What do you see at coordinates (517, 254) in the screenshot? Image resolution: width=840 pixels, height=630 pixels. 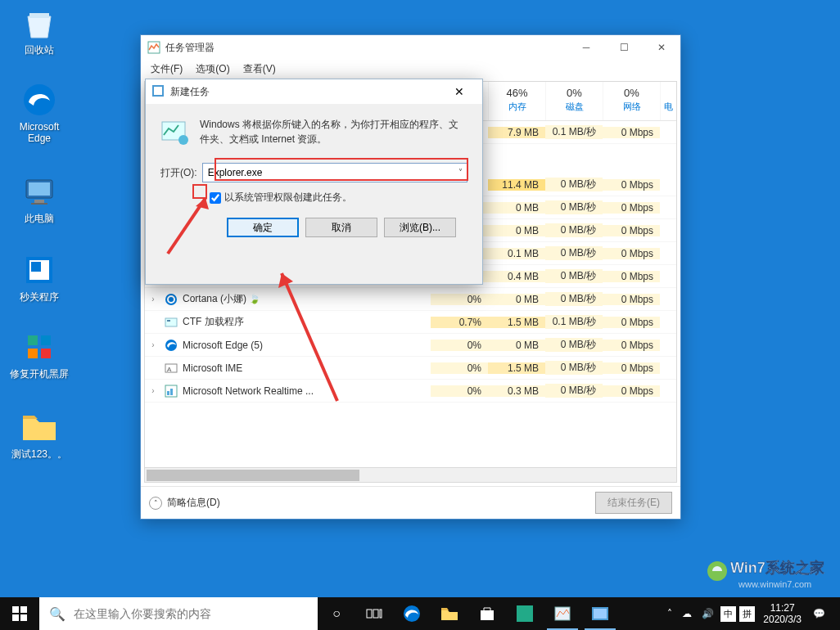 I see `cell-memory: 0.1 MB` at bounding box center [517, 254].